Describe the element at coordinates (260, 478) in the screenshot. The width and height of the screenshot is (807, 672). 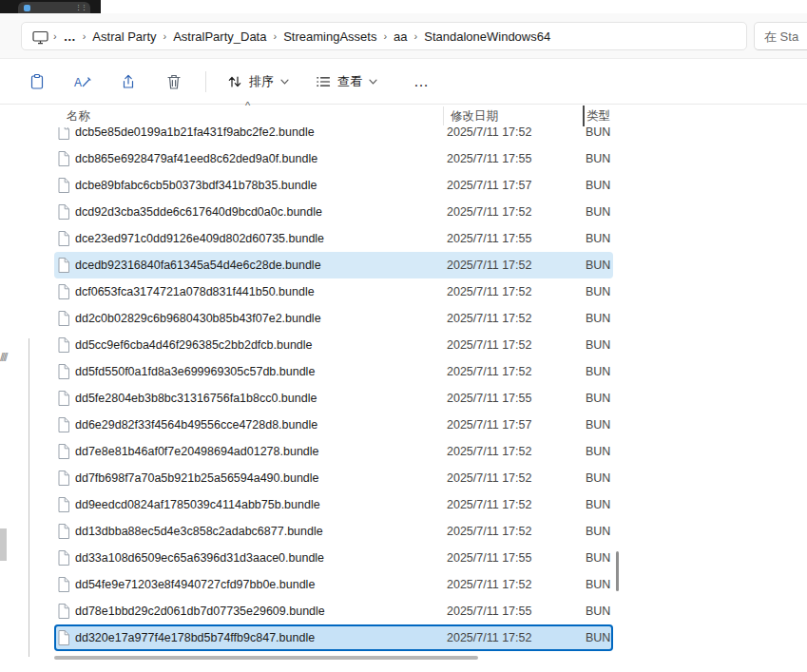
I see `file-name: dd7fb698f7a70a5b921b25a56594a490.bundle` at that location.